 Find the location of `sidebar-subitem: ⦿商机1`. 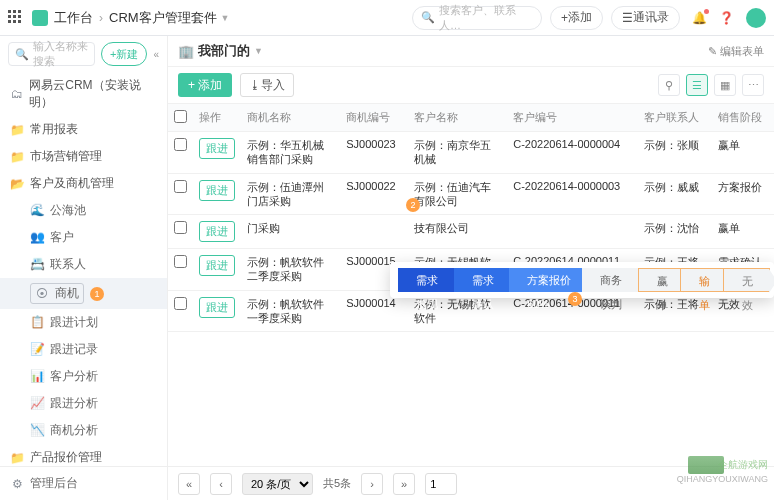

sidebar-subitem: ⦿商机1 is located at coordinates (84, 294).